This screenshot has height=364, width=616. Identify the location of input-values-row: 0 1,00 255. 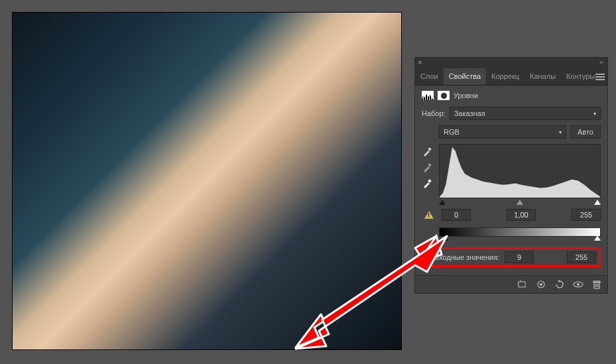
(513, 215).